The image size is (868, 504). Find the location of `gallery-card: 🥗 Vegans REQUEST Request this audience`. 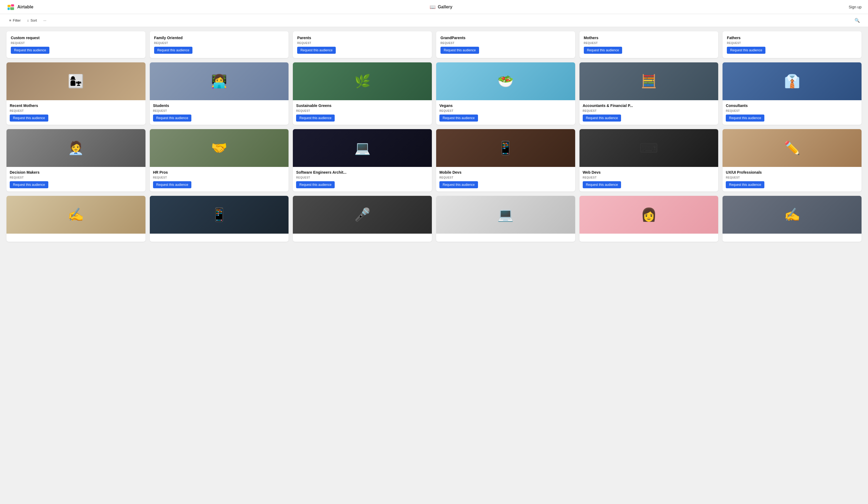

gallery-card: 🥗 Vegans REQUEST Request this audience is located at coordinates (506, 94).